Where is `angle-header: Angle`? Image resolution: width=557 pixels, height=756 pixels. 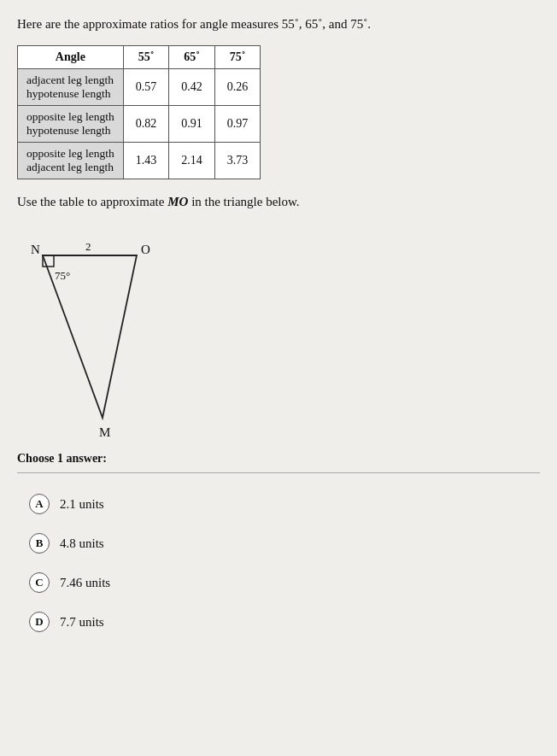
angle-header: Angle is located at coordinates (71, 58).